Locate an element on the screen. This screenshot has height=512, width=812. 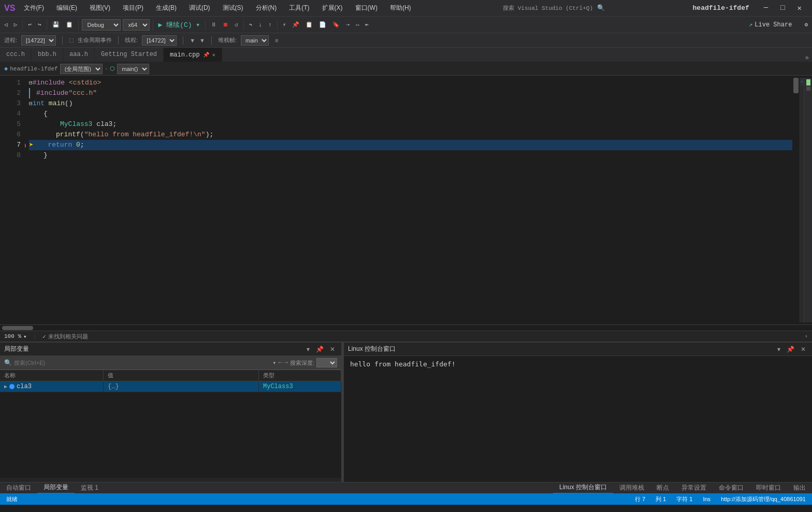
search-depth-dropdown is located at coordinates (327, 363).